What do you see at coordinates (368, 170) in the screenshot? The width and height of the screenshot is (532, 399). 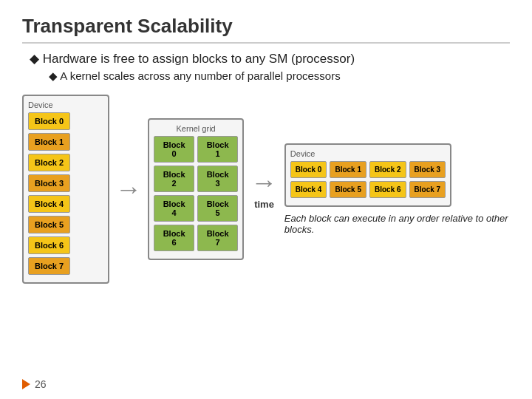 I see `right-device-row-1: Block 0 Block 1 Block 2 Block 3` at bounding box center [368, 170].